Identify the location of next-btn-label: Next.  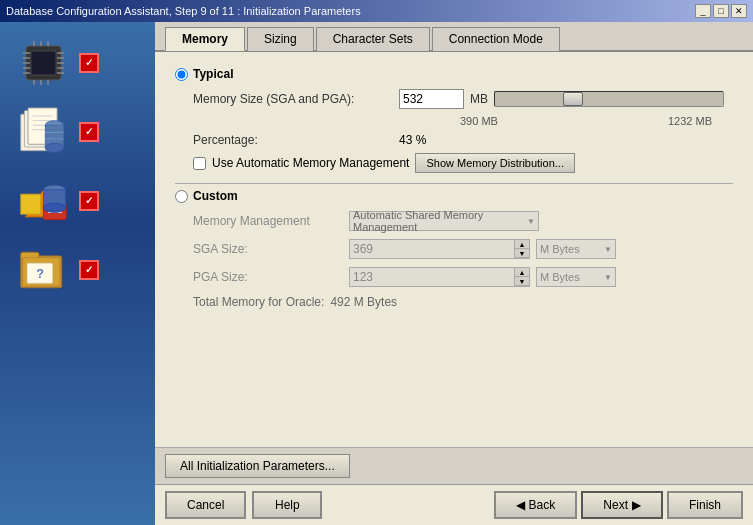
(616, 505).